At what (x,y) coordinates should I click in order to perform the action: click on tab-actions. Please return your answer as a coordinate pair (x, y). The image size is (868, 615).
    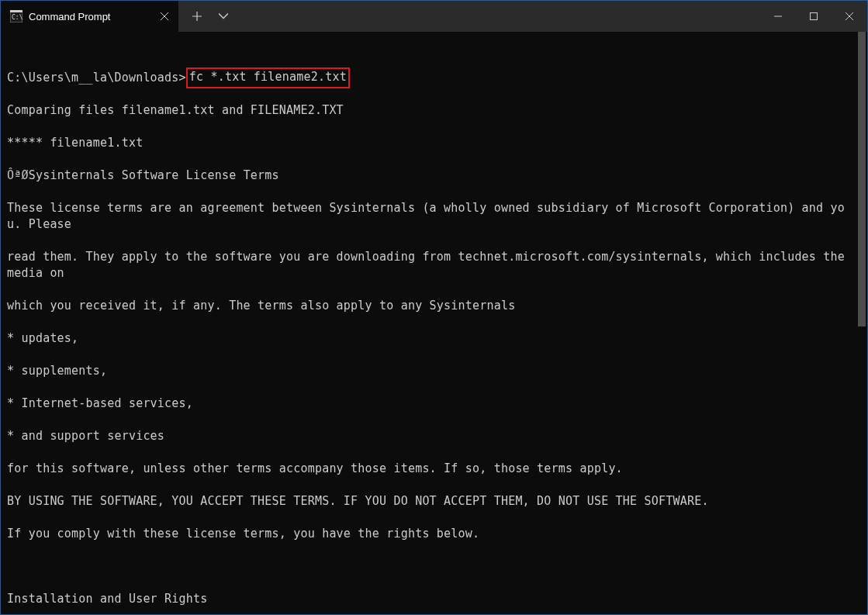
    Looking at the image, I should click on (208, 16).